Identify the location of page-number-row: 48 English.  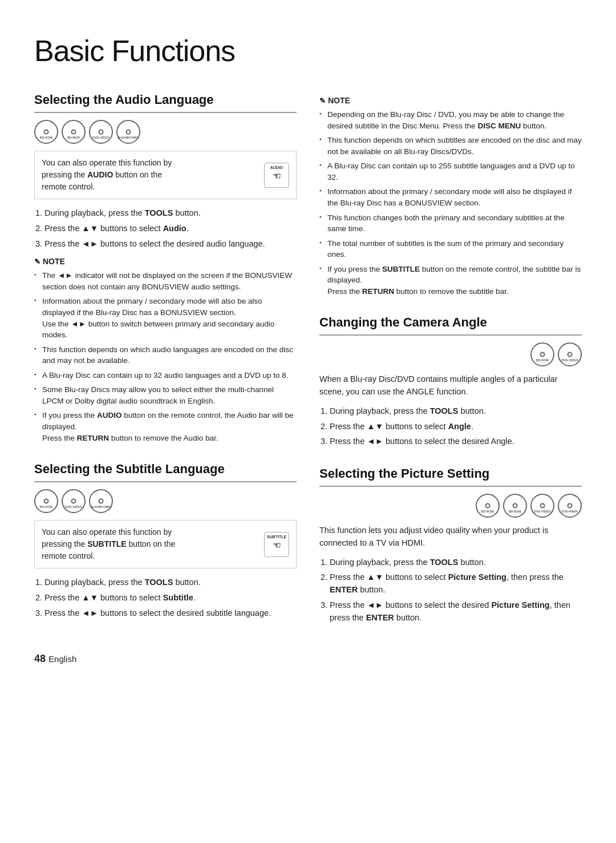
(308, 659).